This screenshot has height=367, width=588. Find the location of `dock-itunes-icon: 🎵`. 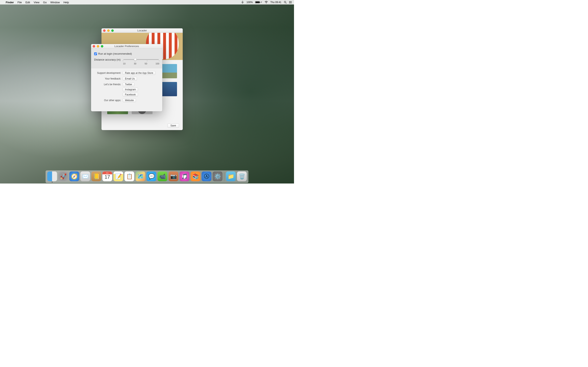

dock-itunes-icon: 🎵 is located at coordinates (185, 176).